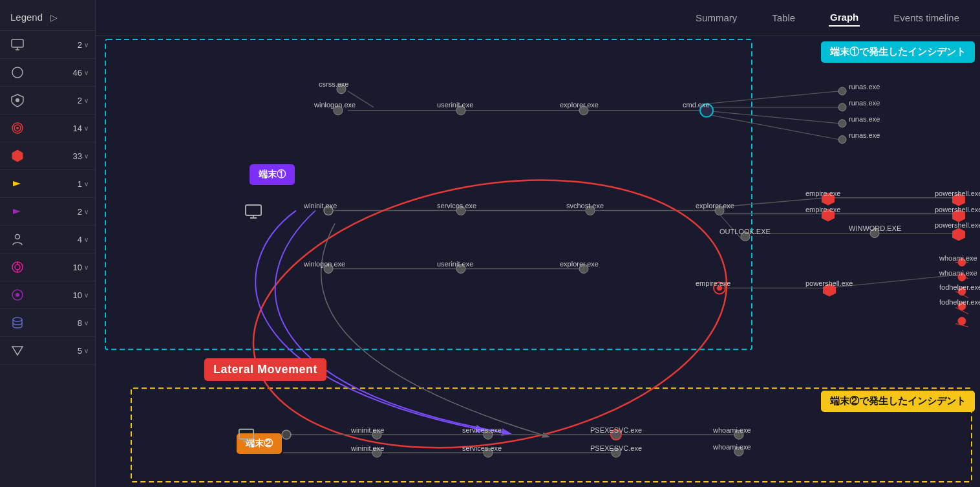  What do you see at coordinates (48, 72) in the screenshot?
I see `sidebar-item-circle: 46 ∨` at bounding box center [48, 72].